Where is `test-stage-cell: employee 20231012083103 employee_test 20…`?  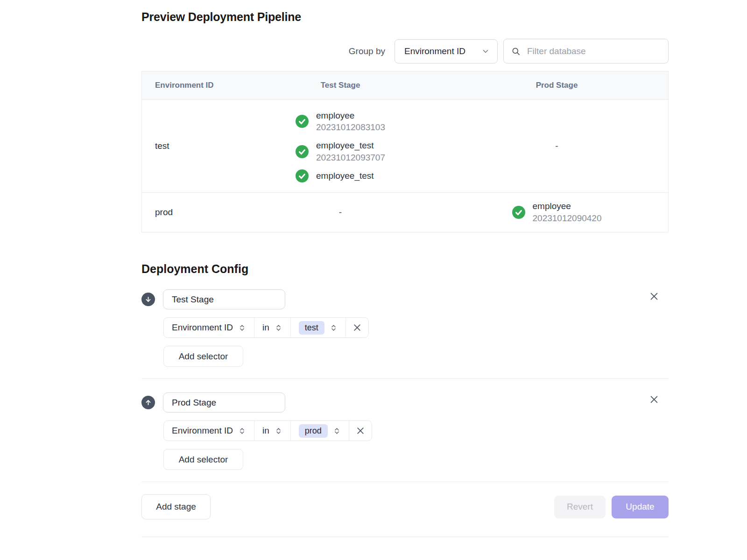 test-stage-cell: employee 20231012083103 employee_test 20… is located at coordinates (340, 147).